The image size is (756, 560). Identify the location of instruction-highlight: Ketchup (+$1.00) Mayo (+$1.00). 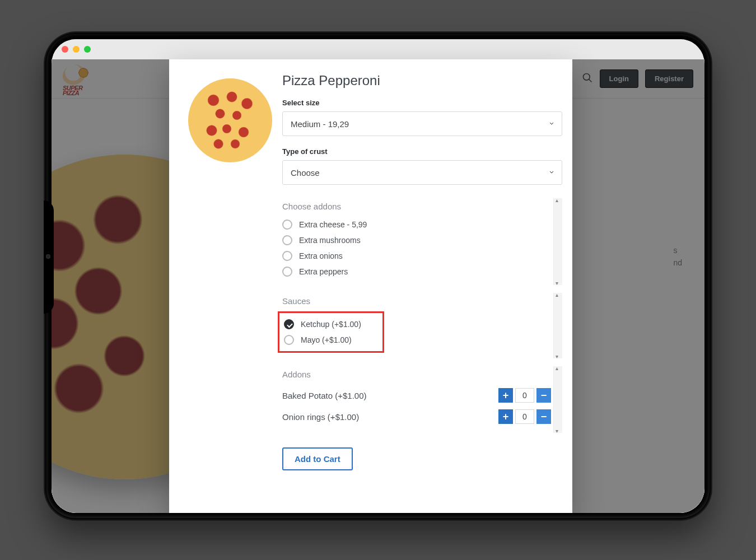
(331, 332).